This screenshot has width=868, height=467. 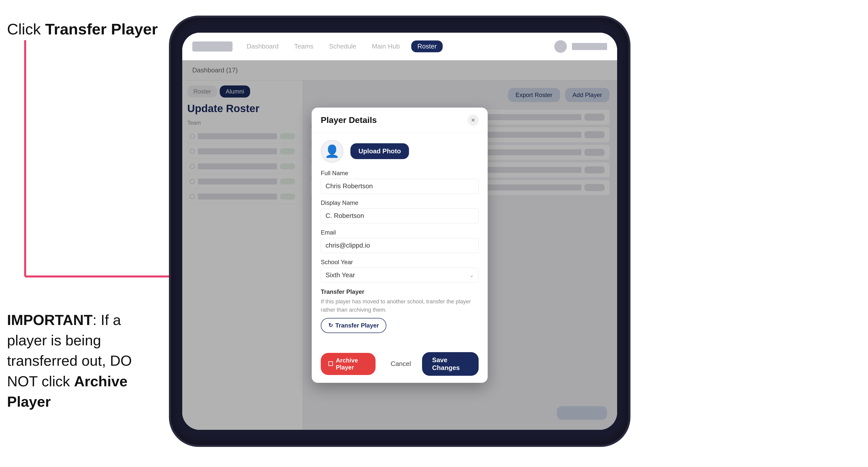 What do you see at coordinates (401, 364) in the screenshot?
I see `cancel-button: Cancel` at bounding box center [401, 364].